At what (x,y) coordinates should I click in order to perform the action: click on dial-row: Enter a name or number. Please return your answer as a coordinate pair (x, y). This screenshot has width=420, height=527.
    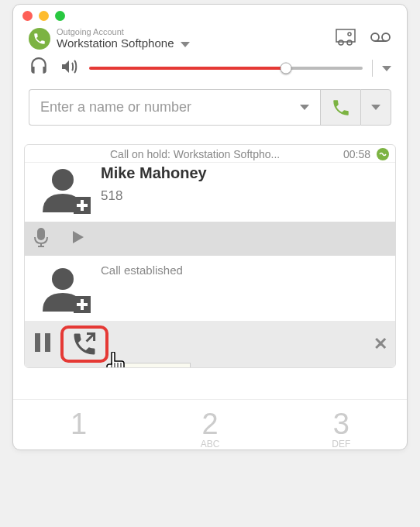
    Looking at the image, I should click on (210, 112).